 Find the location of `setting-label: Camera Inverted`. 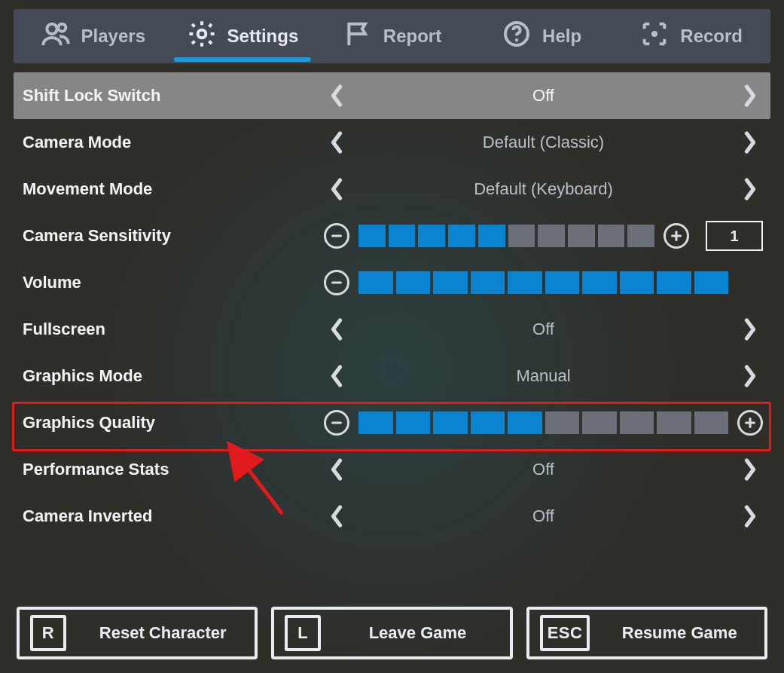

setting-label: Camera Inverted is located at coordinates (173, 516).